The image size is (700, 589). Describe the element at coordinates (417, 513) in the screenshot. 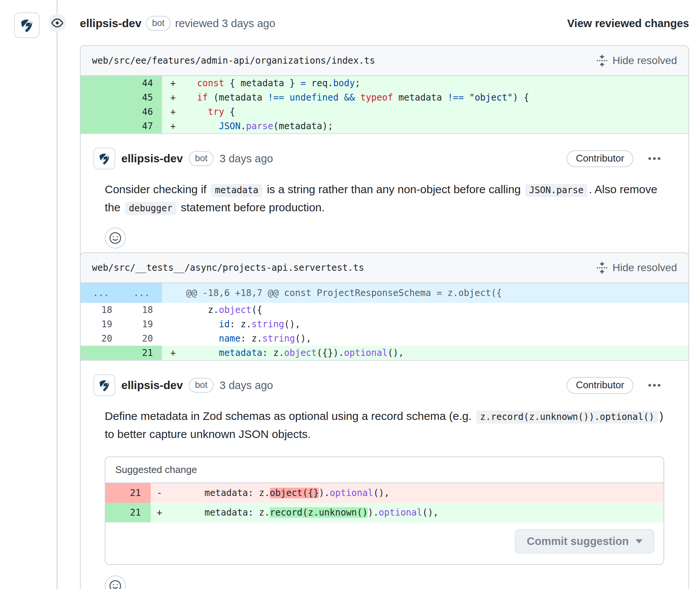

I see `code-line: metadata: z.record(z.unknown()).optional…` at that location.